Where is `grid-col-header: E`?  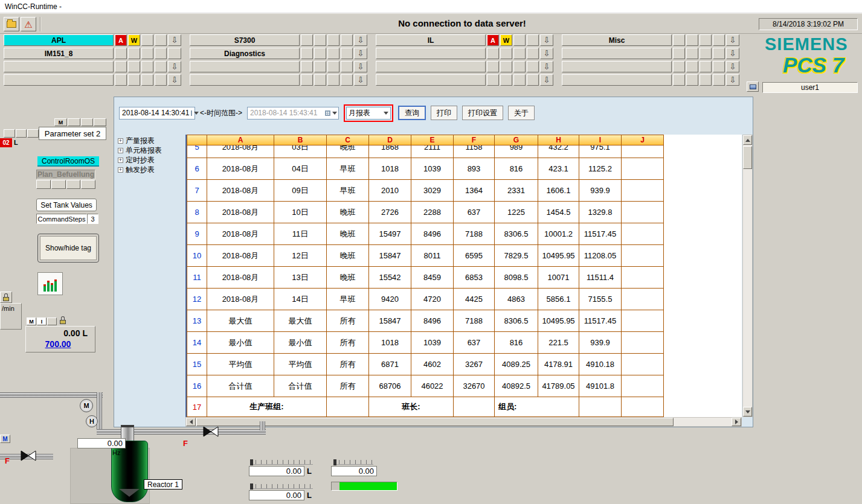 grid-col-header: E is located at coordinates (433, 140).